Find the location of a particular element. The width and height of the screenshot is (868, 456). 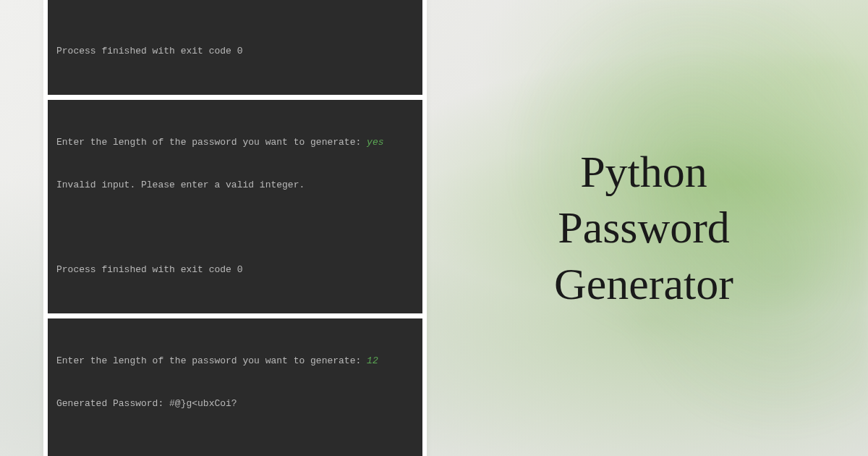

response-text: Generated Password: #@}g<ubxCoi? is located at coordinates (235, 404).